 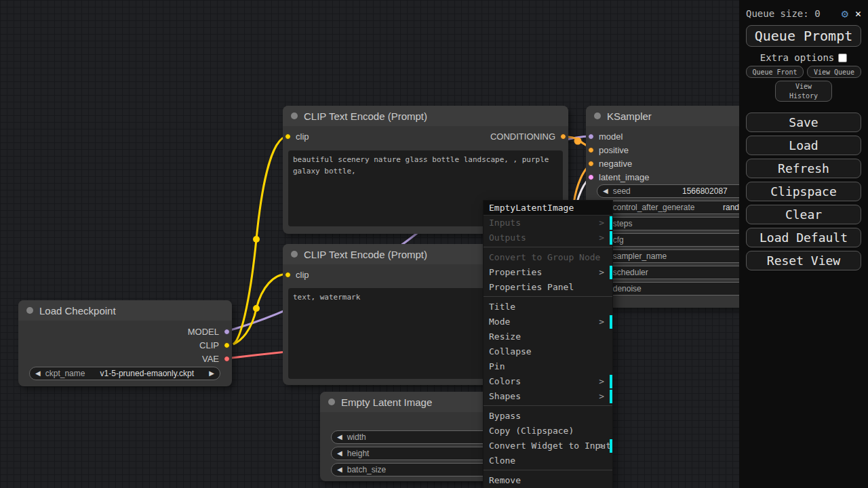 What do you see at coordinates (548, 431) in the screenshot?
I see `menu-item-copy-clipspace: Copy (Clipspace)` at bounding box center [548, 431].